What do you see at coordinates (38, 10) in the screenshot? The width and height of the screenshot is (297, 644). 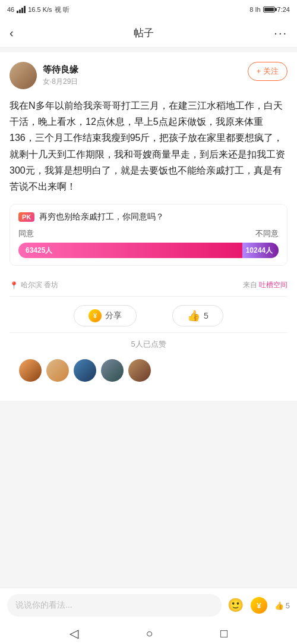 I see `status-left: 46 16.5 K/s 视 听` at bounding box center [38, 10].